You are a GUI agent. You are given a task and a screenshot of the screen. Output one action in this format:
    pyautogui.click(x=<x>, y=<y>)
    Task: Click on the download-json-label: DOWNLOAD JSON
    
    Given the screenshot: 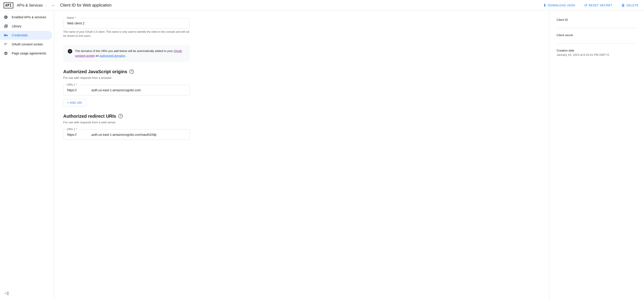 What is the action you would take?
    pyautogui.click(x=562, y=5)
    